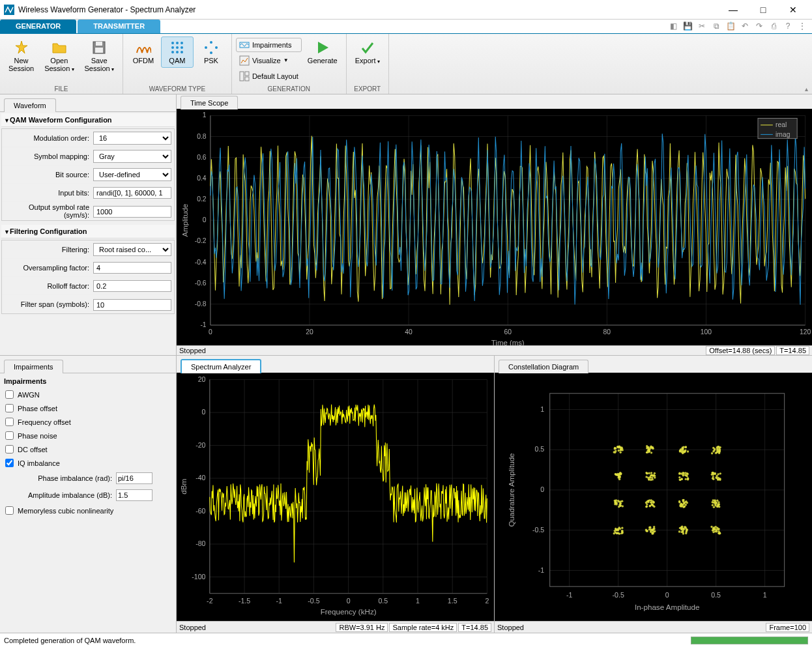 This screenshot has width=812, height=647. Describe the element at coordinates (268, 61) in the screenshot. I see `visualize-button: Visualize ▼` at that location.